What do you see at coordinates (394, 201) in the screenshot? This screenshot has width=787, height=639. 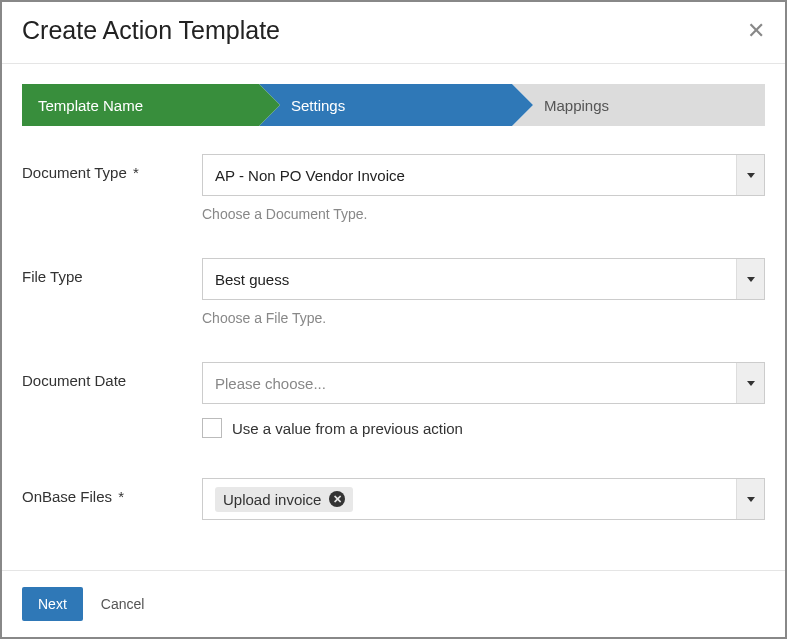 I see `row-document-type: Document Type * AP - Non PO Vendor Invoi…` at bounding box center [394, 201].